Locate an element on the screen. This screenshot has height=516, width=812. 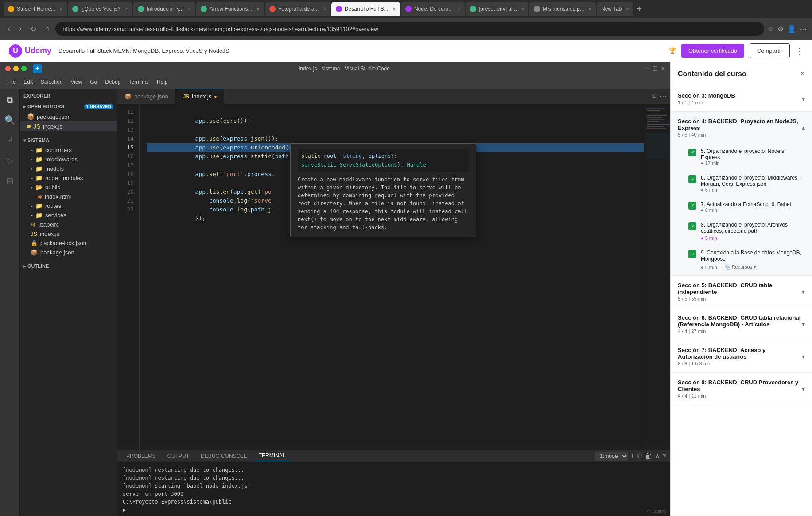
tab-student-home: Student Home... × is located at coordinates (35, 9).